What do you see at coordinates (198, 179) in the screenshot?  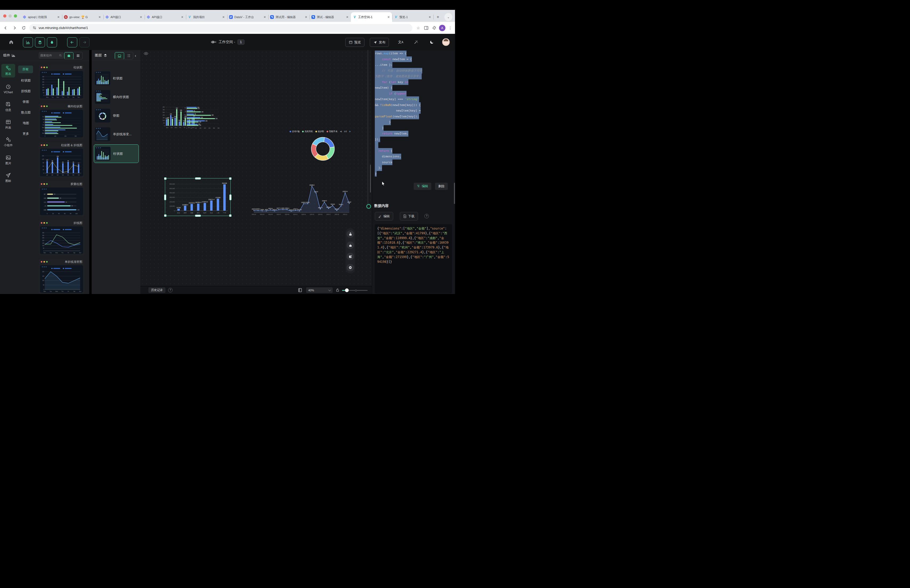 I see `resize-handle-n` at bounding box center [198, 179].